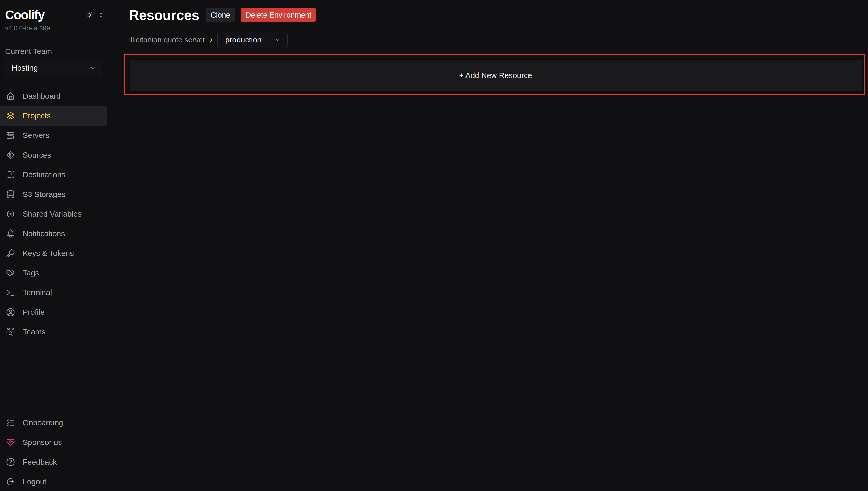 The height and width of the screenshot is (491, 868). Describe the element at coordinates (56, 44) in the screenshot. I see `current-team-label: Current Team` at that location.